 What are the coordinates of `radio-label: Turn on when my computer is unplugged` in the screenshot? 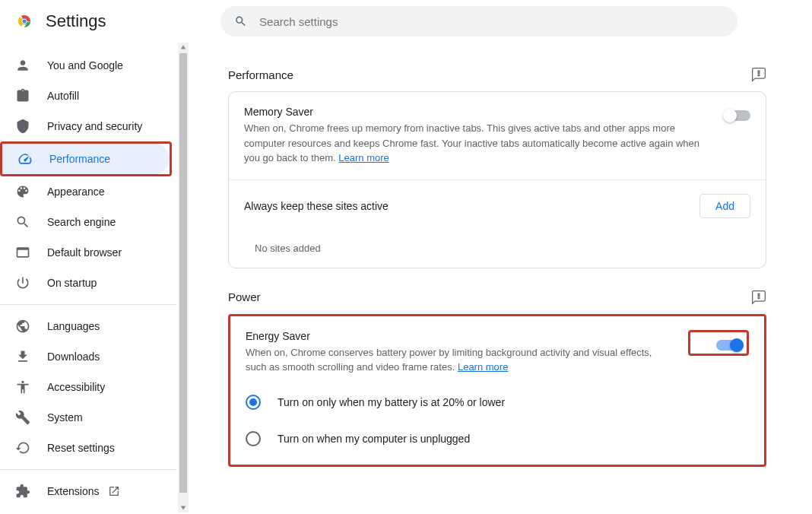 It's located at (374, 439).